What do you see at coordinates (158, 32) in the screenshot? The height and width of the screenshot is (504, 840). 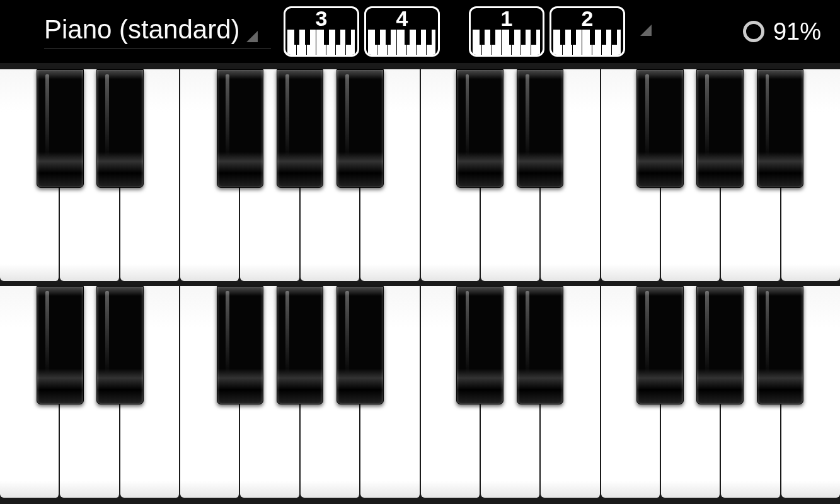 I see `instrument-selector: Piano (standard)` at bounding box center [158, 32].